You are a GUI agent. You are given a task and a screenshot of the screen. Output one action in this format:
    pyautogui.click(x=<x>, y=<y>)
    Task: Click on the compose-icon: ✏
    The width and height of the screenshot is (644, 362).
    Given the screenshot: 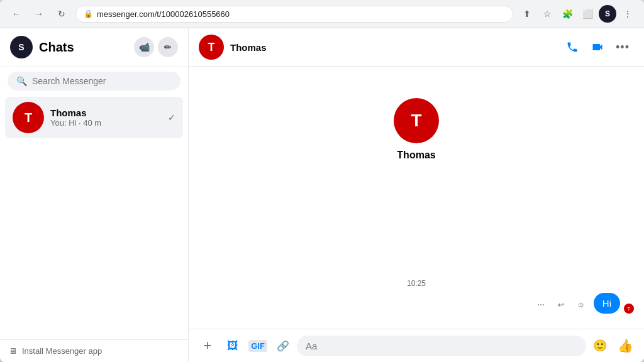 What is the action you would take?
    pyautogui.click(x=168, y=47)
    